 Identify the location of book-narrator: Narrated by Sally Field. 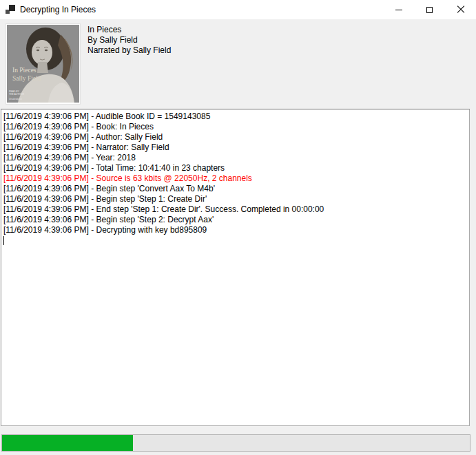
(130, 51).